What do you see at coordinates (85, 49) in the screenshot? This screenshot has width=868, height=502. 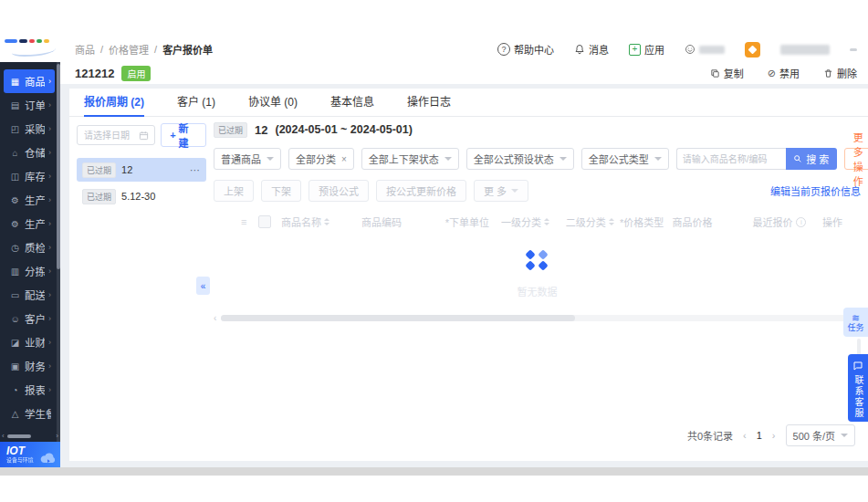 I see `breadcrumb-item: 商品` at bounding box center [85, 49].